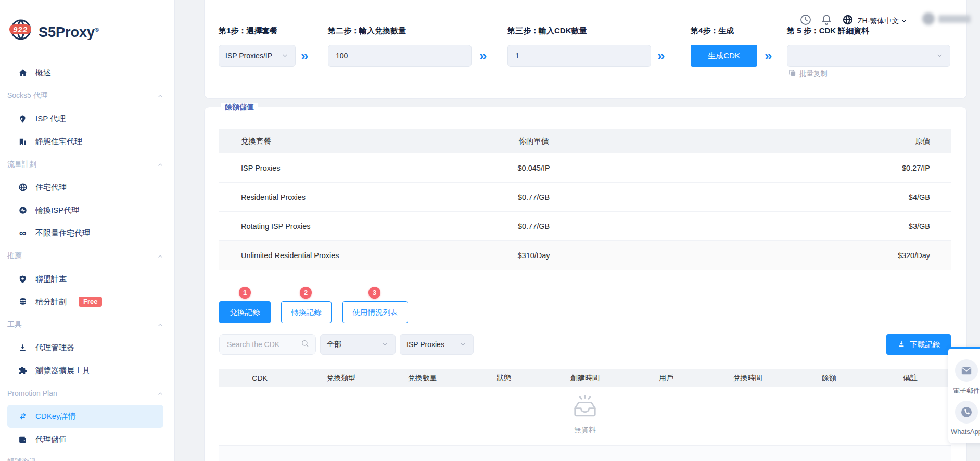 This screenshot has height=461, width=980. What do you see at coordinates (87, 439) in the screenshot?
I see `sidebar-item-proxy-topup: 代理儲值` at bounding box center [87, 439].